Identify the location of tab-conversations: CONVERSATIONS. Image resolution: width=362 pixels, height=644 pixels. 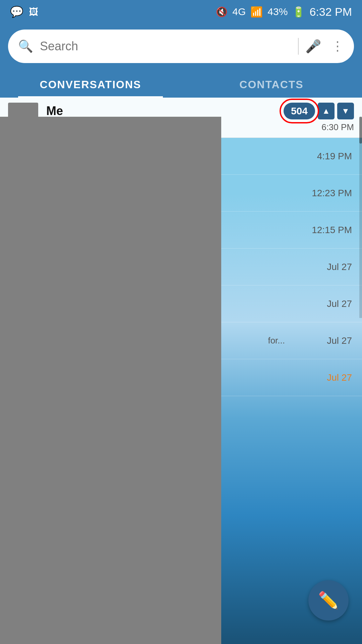
(90, 83).